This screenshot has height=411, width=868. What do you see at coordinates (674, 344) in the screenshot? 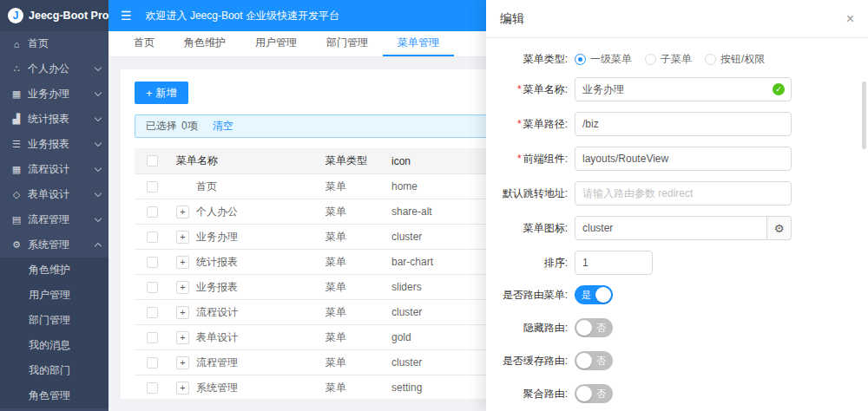
I see `switch-fields: 是否路由菜单:是隐藏路由:否是否缓存路由:否聚合路由:否` at bounding box center [674, 344].